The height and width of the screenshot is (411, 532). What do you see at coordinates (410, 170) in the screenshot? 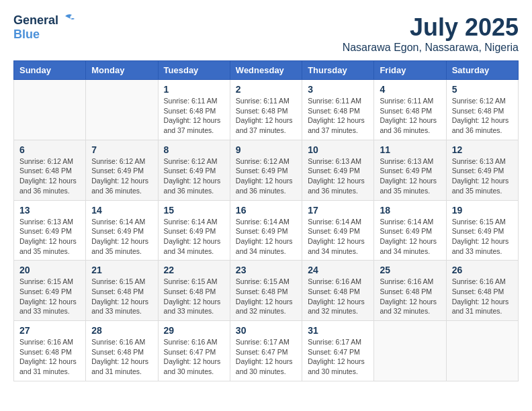
I see `calendar-cell: 11Sunrise: 6:13 AM Sunset: 6:49 PM Dayli…` at bounding box center [410, 170].